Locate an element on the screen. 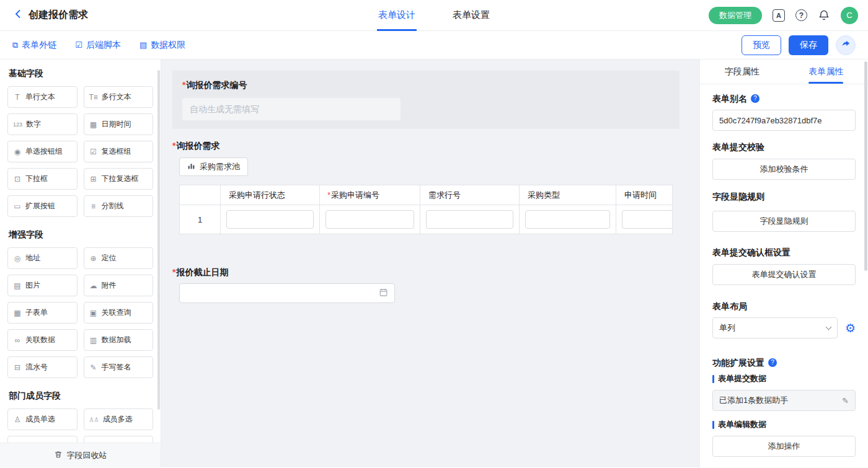  panel-scrollbar is located at coordinates (866, 166).